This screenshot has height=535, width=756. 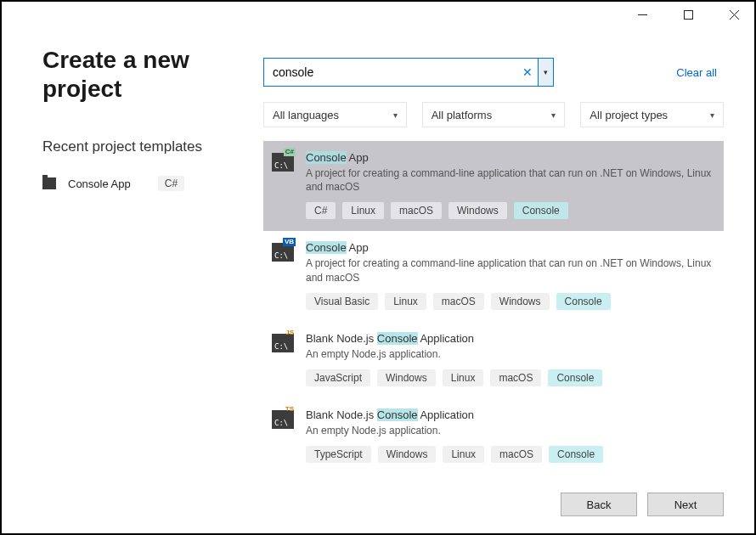 What do you see at coordinates (599, 504) in the screenshot?
I see `back-button: Back` at bounding box center [599, 504].